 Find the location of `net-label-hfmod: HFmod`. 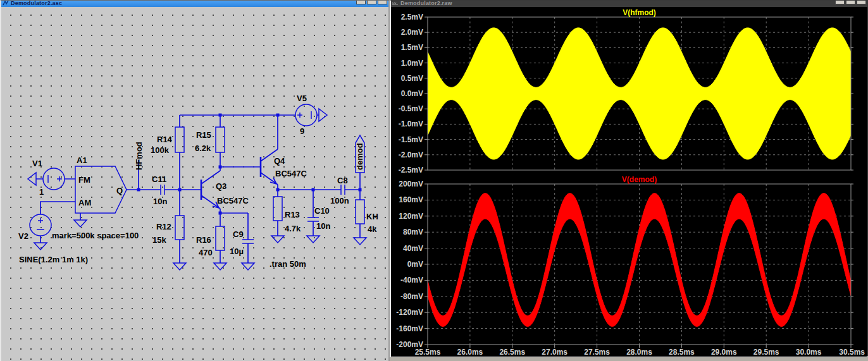

net-label-hfmod: HFmod is located at coordinates (139, 156).